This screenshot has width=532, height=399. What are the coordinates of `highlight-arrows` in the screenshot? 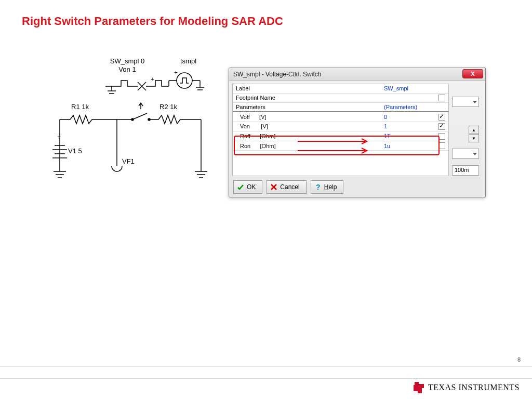 It's located at (339, 147).